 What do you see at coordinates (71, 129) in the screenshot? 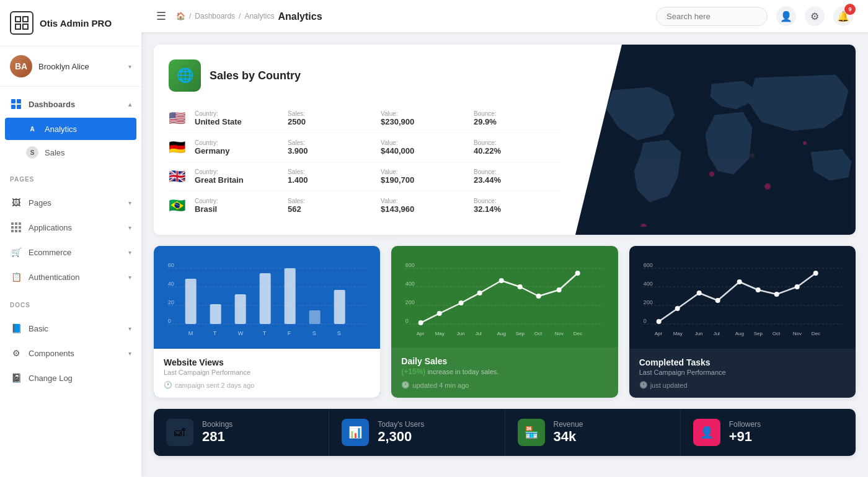
I see `sidebar-item-analytics: A Analytics` at bounding box center [71, 129].